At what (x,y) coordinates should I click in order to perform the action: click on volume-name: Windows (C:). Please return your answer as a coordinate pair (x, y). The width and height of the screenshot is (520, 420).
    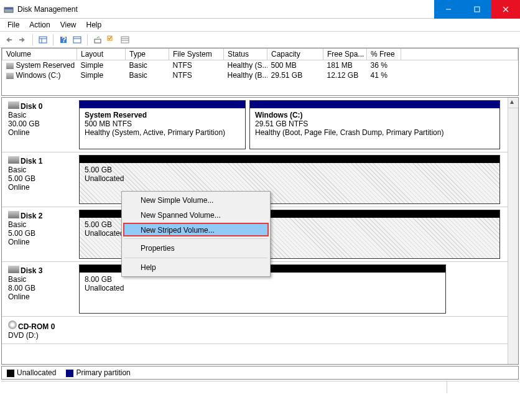
    Looking at the image, I should click on (39, 75).